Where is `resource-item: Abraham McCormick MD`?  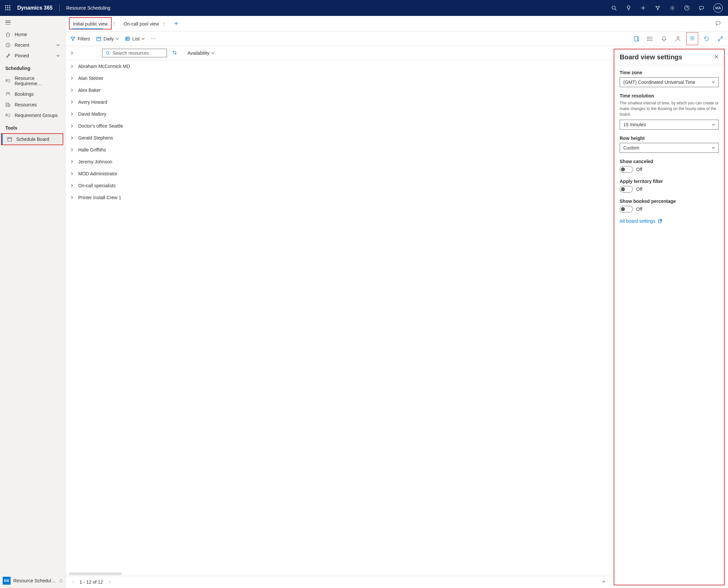
resource-item: Abraham McCormick MD is located at coordinates (340, 66).